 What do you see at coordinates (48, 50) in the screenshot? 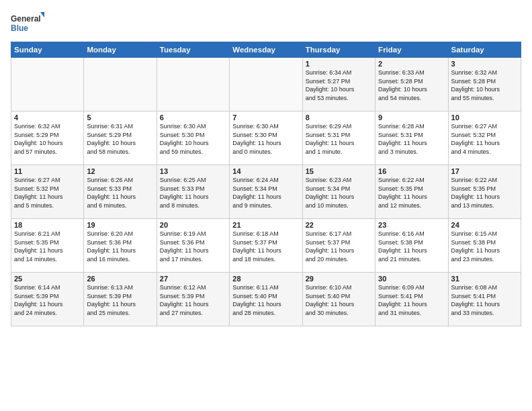
I see `day-header-sunday: Sunday` at bounding box center [48, 50].